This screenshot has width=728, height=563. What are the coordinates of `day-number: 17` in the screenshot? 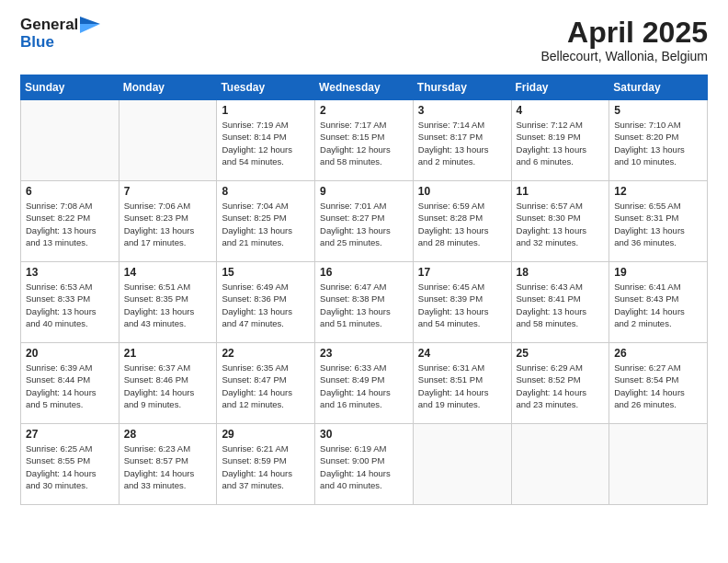 It's located at (462, 272).